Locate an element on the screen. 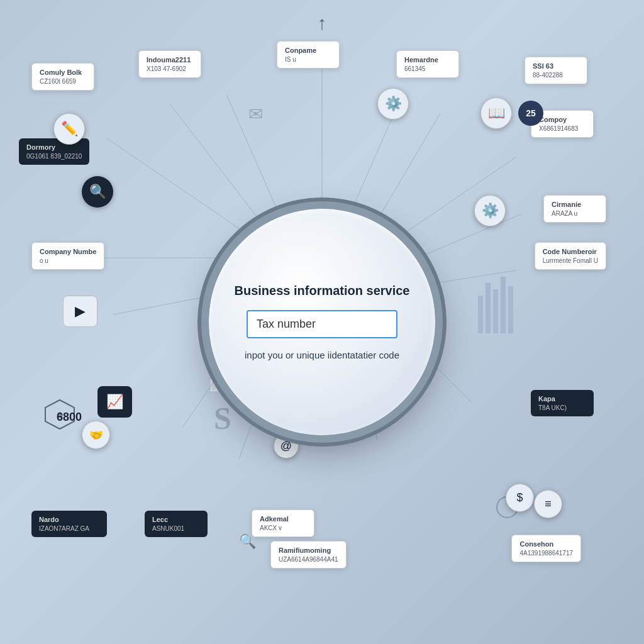 Image resolution: width=644 pixels, height=644 pixels. chart-icon: 📈 is located at coordinates (114, 402).